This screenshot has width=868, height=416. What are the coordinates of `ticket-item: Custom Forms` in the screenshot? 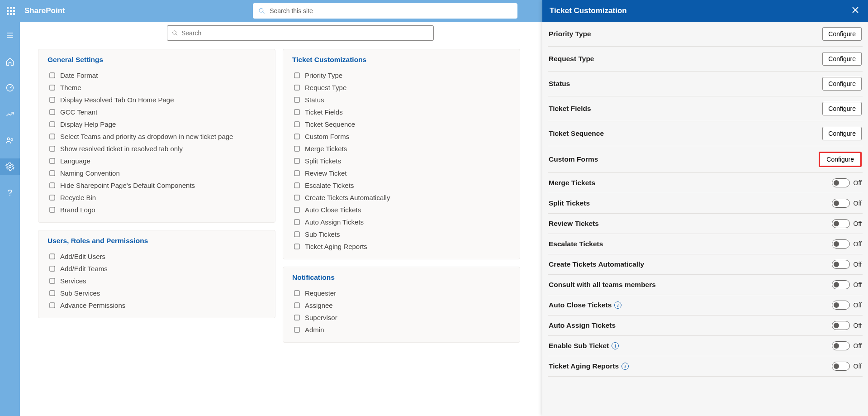 It's located at (402, 137).